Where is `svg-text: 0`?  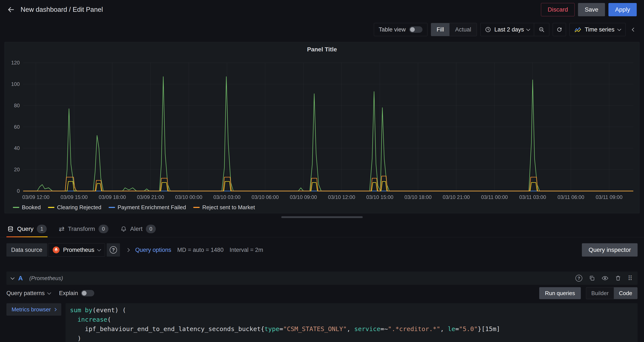
svg-text: 0 is located at coordinates (18, 191).